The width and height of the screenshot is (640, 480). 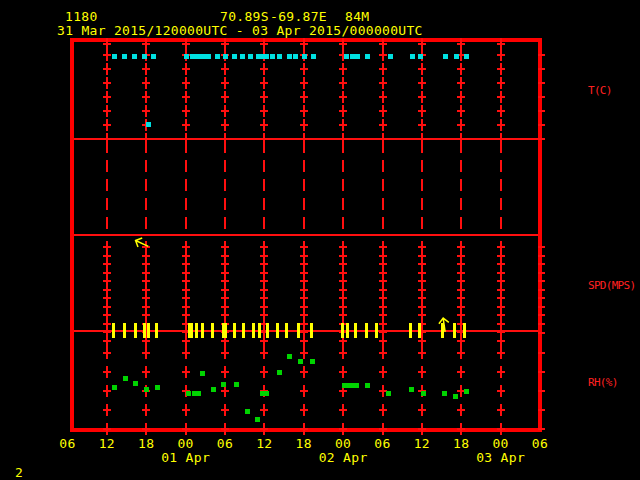 What do you see at coordinates (19, 472) in the screenshot?
I see `page-number: 2` at bounding box center [19, 472].